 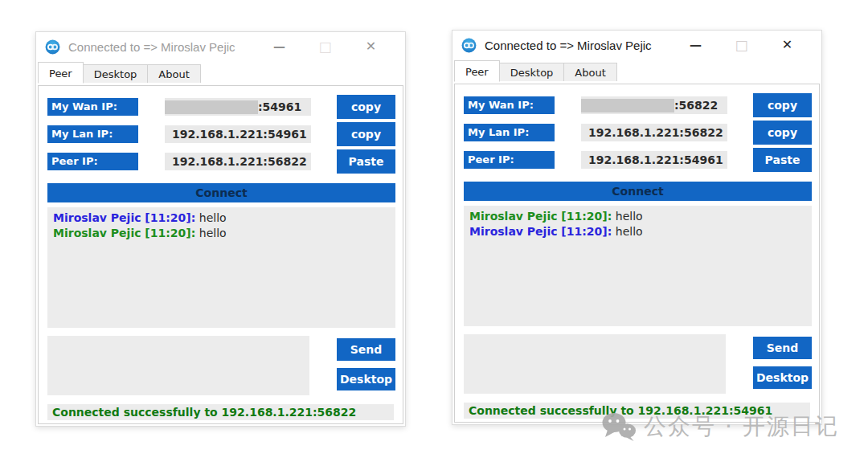 What do you see at coordinates (696, 105) in the screenshot?
I see `wan-ip-value: :56822` at bounding box center [696, 105].